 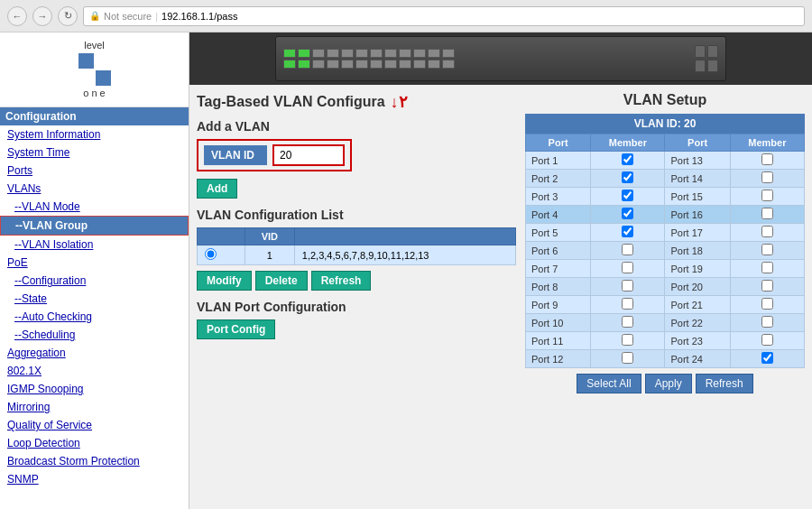 I want to click on delete-button: Delete, so click(x=281, y=281).